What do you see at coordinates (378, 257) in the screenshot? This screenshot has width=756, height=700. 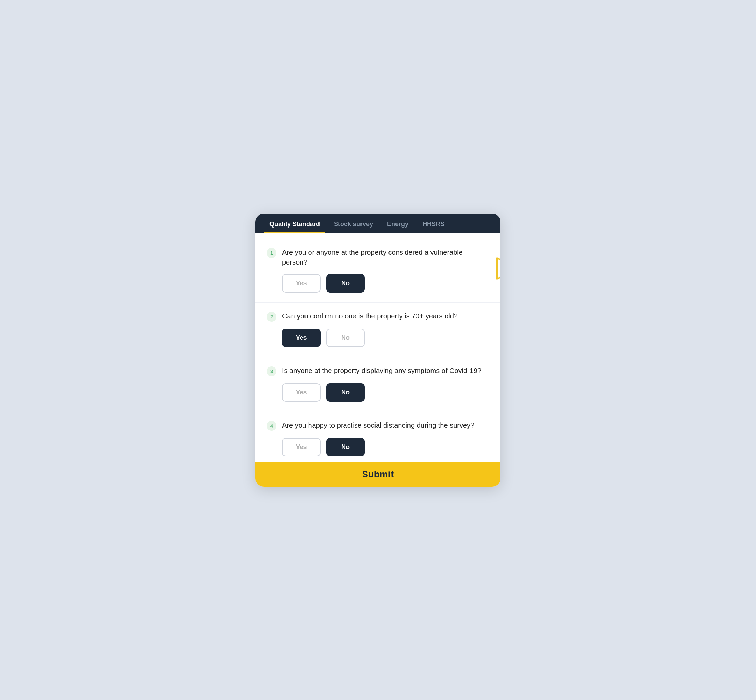 I see `question-header-1: 1 Are you or anyone at the property cons…` at bounding box center [378, 257].